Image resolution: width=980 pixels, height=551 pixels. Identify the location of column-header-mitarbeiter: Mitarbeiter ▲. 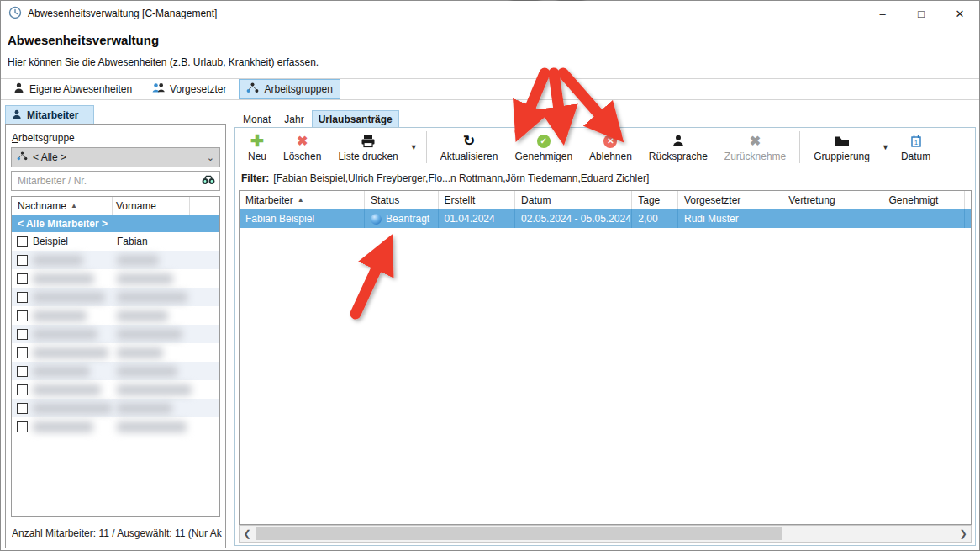
(303, 200).